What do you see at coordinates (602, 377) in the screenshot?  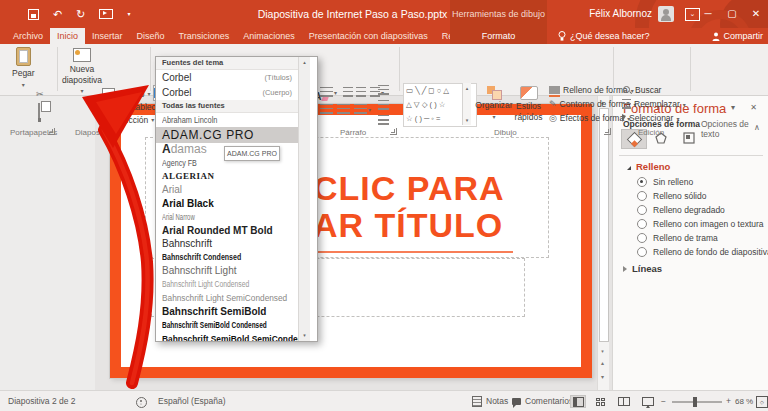 I see `next-slide-icon: ▾` at bounding box center [602, 377].